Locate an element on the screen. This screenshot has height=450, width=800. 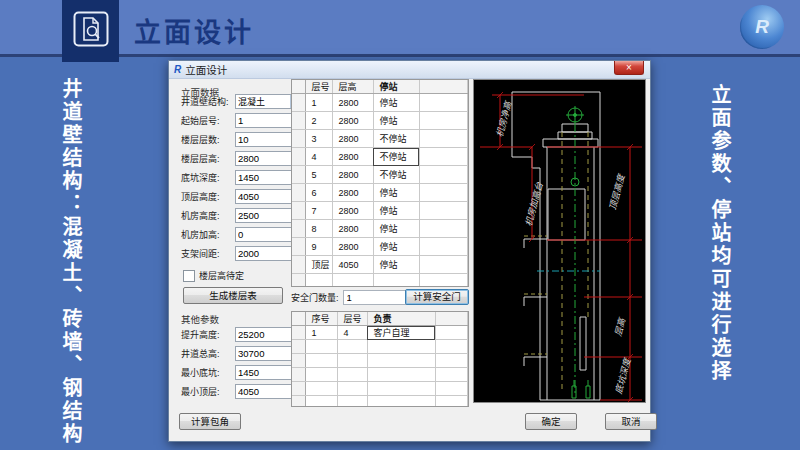
ok-button: 确定 is located at coordinates (551, 422).